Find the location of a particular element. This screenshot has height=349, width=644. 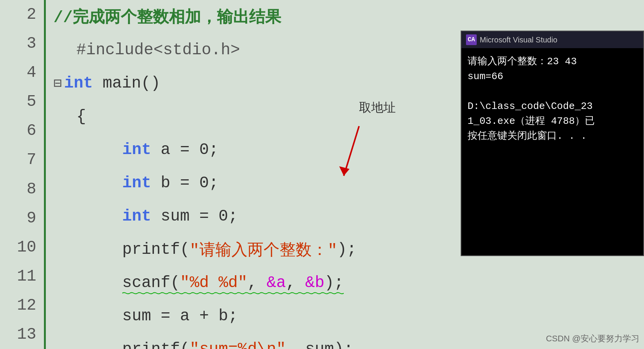

printf2-string: "sum=%d\n" is located at coordinates (238, 345).